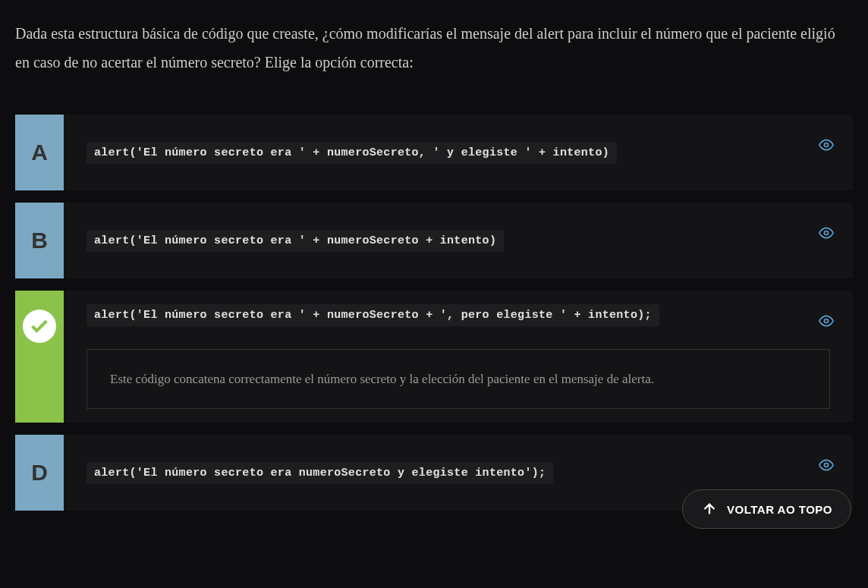 The width and height of the screenshot is (868, 588). I want to click on option-label-d: D, so click(39, 473).